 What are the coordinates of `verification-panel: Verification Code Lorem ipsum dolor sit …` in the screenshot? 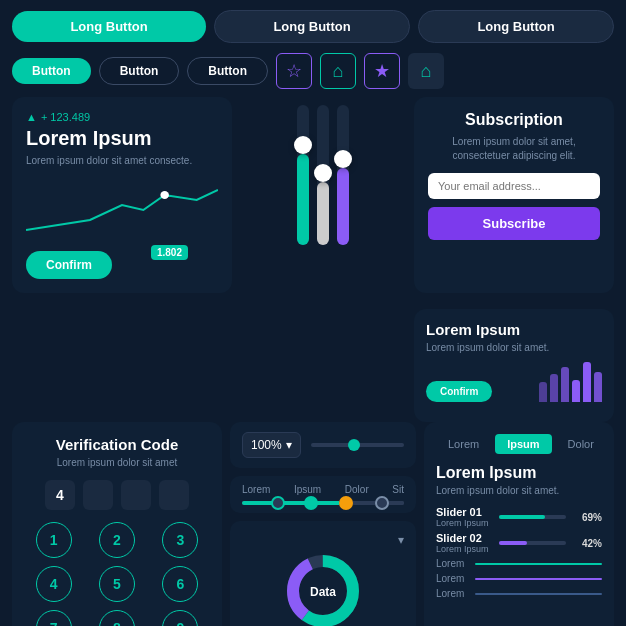 It's located at (117, 524).